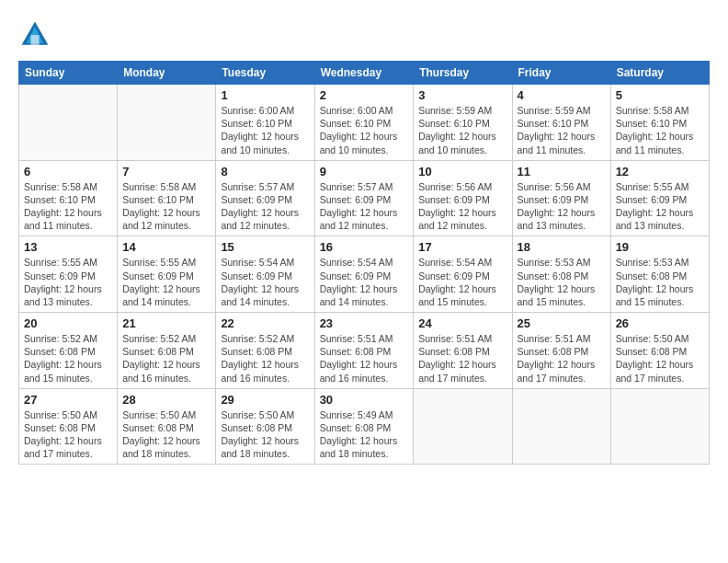  Describe the element at coordinates (68, 74) in the screenshot. I see `weekday-header-sunday: Sunday` at that location.